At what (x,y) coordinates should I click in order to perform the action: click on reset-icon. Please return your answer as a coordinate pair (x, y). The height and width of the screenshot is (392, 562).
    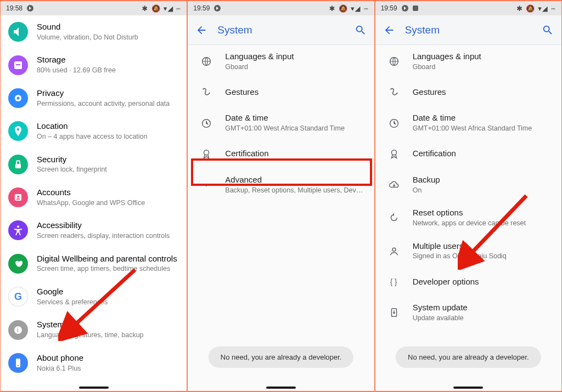
    Looking at the image, I should click on (394, 218).